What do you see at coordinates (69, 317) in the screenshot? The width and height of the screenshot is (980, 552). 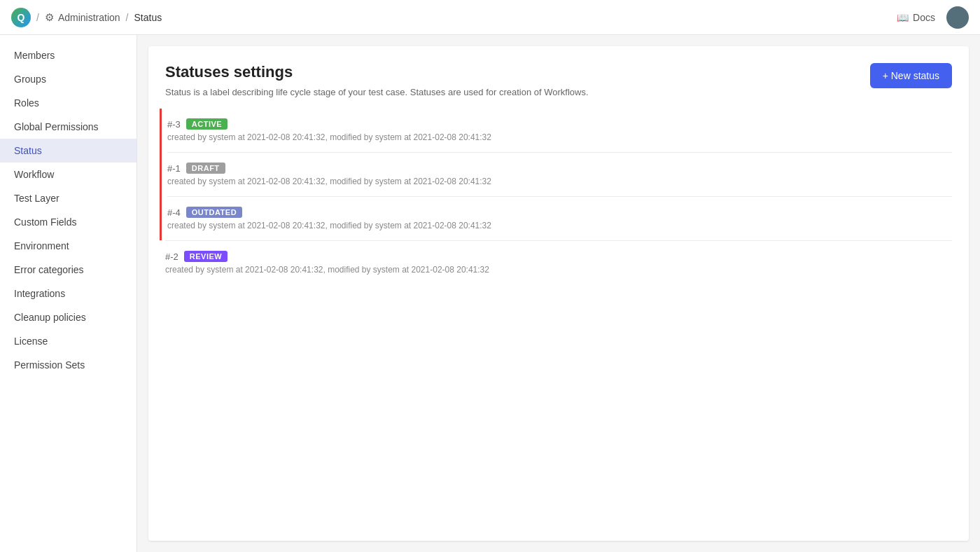 I see `sidebar-item-cleanup-policies: Cleanup policies` at bounding box center [69, 317].